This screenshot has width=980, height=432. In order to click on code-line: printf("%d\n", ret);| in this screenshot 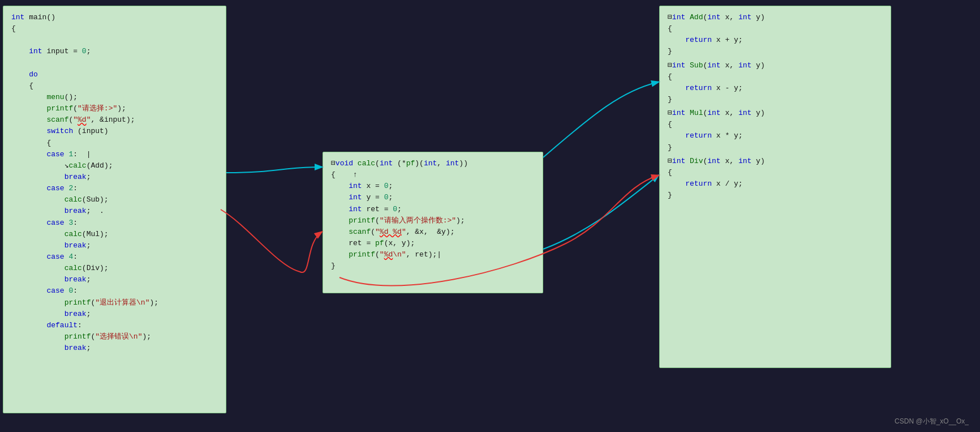, I will do `click(433, 255)`.